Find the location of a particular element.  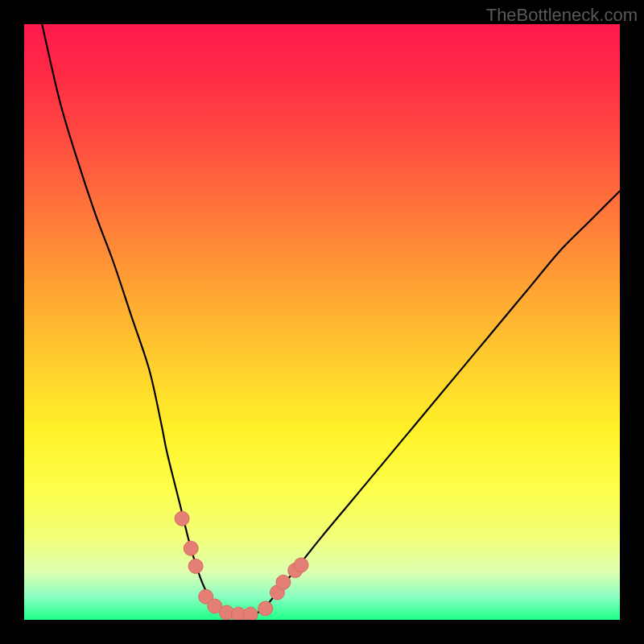

watermark-text: TheBottleneck.com is located at coordinates (562, 15).